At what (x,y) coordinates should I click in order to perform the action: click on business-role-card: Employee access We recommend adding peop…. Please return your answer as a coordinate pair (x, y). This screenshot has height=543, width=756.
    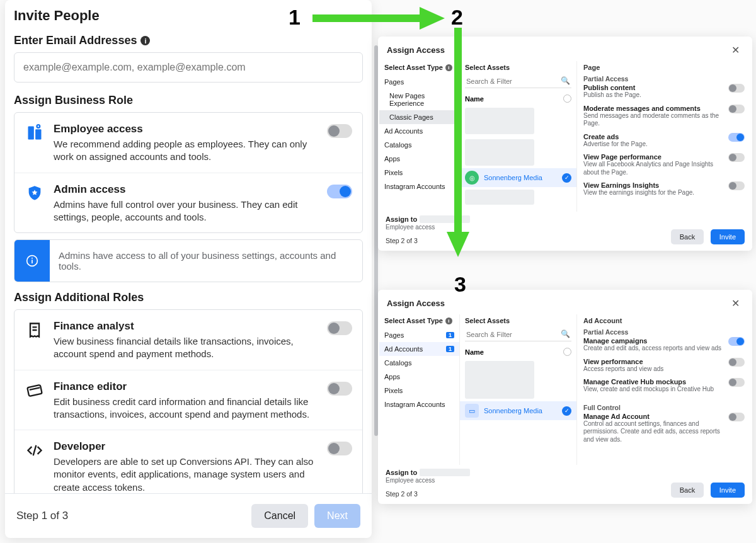
    Looking at the image, I should click on (188, 173).